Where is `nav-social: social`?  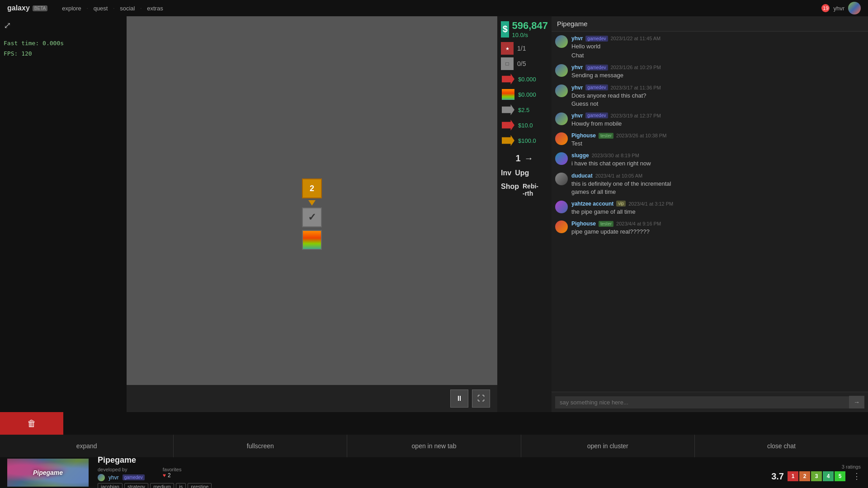
nav-social: social is located at coordinates (127, 8).